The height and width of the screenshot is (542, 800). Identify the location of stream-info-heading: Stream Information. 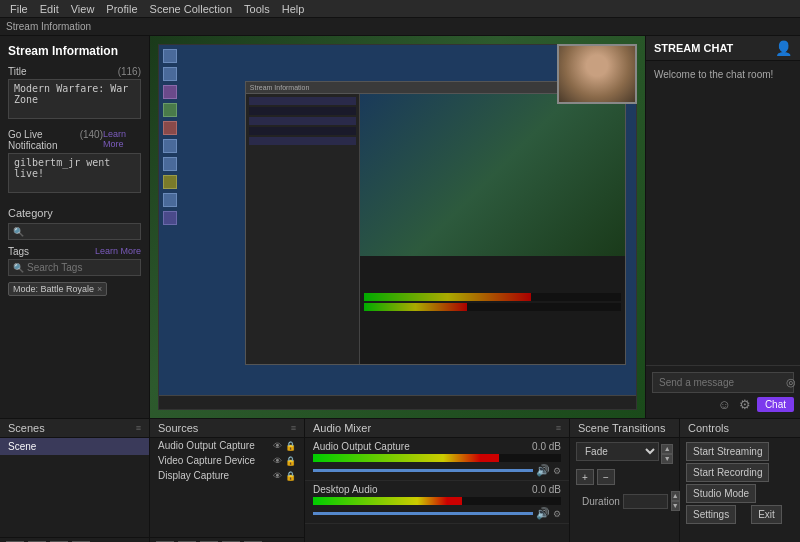
(74, 51).